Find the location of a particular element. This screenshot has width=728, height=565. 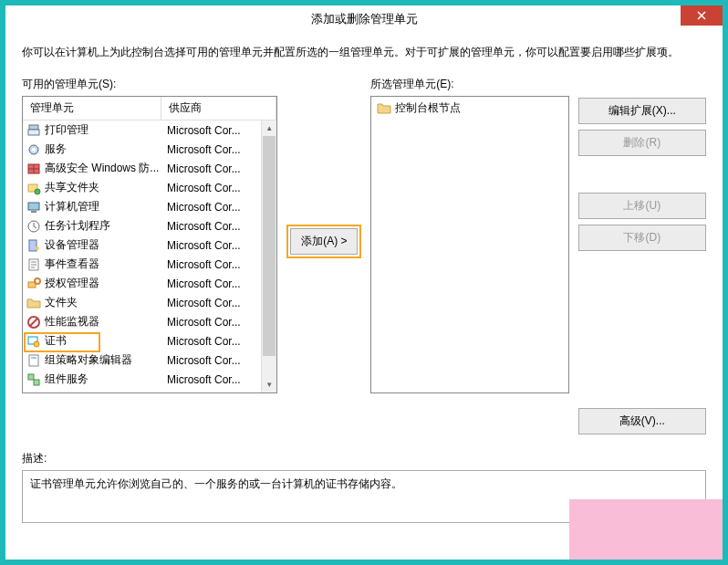

header-vendor: 供应商 is located at coordinates (219, 108).